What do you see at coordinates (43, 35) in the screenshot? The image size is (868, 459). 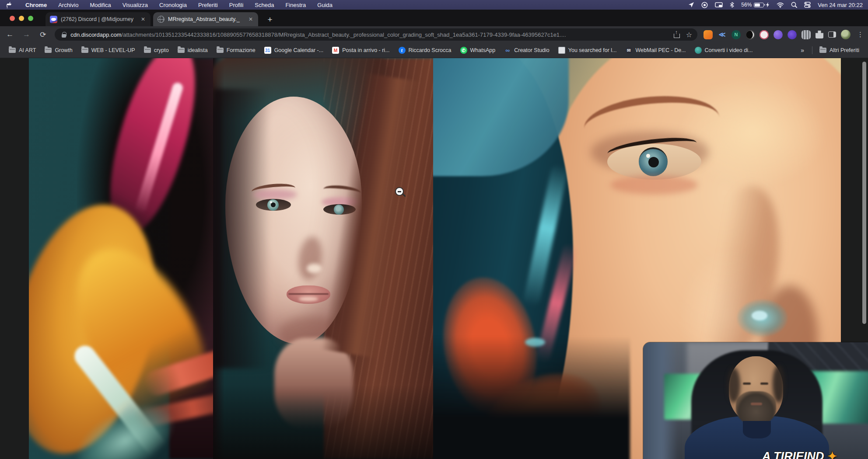 I see `reload-button: ⟳` at bounding box center [43, 35].